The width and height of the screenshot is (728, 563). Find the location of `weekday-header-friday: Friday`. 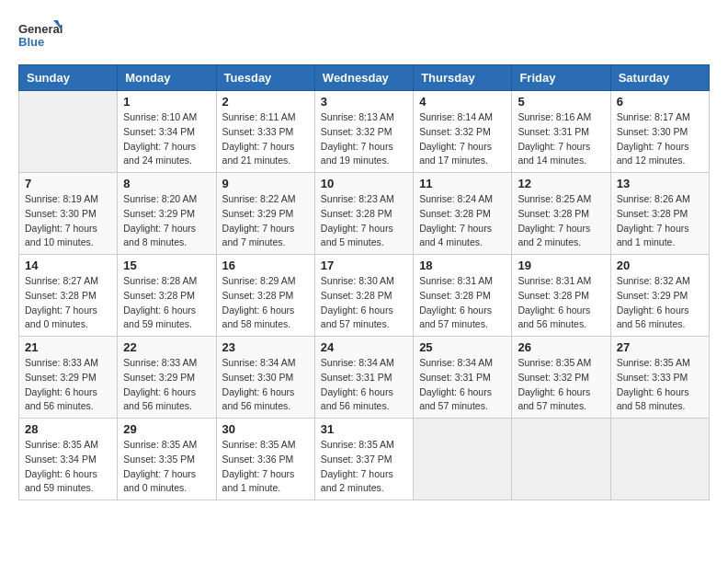

weekday-header-friday: Friday is located at coordinates (561, 78).